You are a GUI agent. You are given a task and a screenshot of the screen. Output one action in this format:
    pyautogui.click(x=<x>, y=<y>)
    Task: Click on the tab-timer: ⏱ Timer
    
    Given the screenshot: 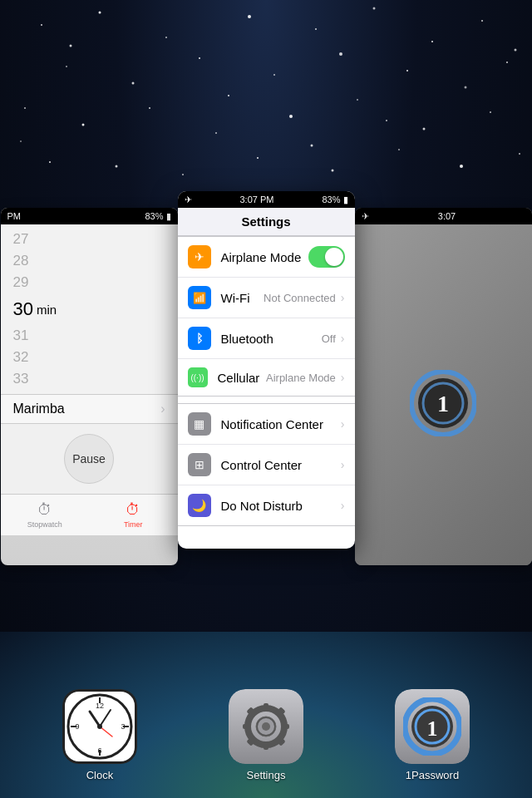 What is the action you would take?
    pyautogui.click(x=133, y=515)
    